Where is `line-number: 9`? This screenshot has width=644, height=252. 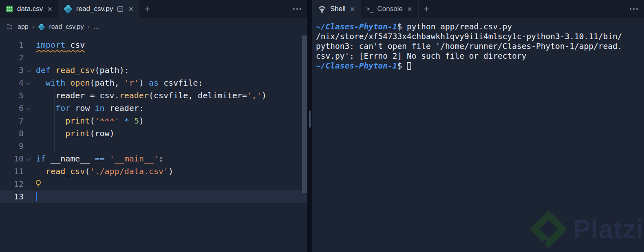 line-number: 9 is located at coordinates (12, 146).